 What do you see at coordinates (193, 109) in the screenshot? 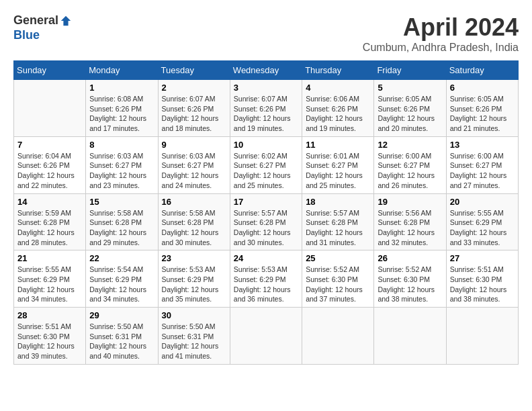
I see `calendar-cell-0-2: 2Sunrise: 6:07 AM Sunset: 6:26 PM Daylig…` at bounding box center [193, 109].